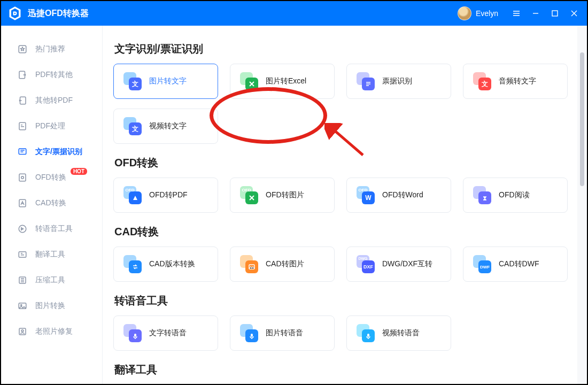 This screenshot has width=588, height=385. Describe the element at coordinates (22, 203) in the screenshot. I see `cad-icon` at that location.